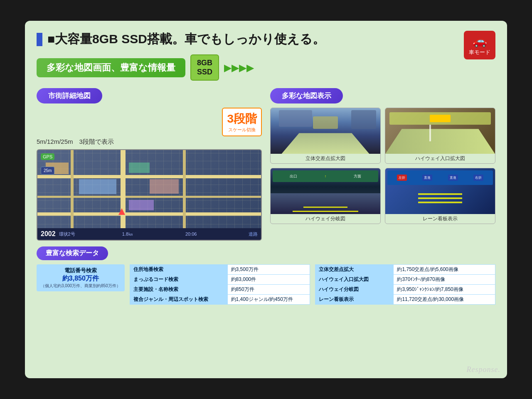  Describe the element at coordinates (354, 280) in the screenshot. I see `data-label-cell: ハイウェイ入口拡大図` at that location.